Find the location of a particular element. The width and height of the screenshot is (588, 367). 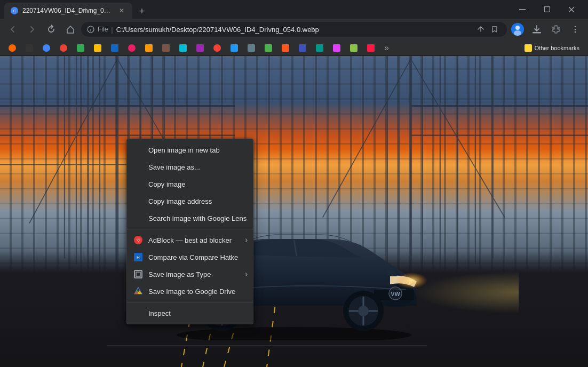

new-tab-button: + is located at coordinates (142, 11).